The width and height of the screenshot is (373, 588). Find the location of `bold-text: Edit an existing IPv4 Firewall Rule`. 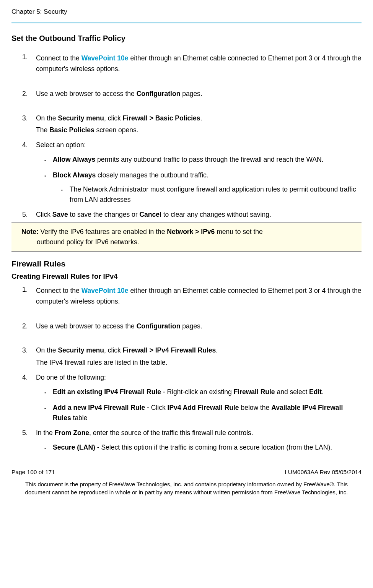

bold-text: Edit an existing IPv4 Firewall Rule is located at coordinates (107, 392).